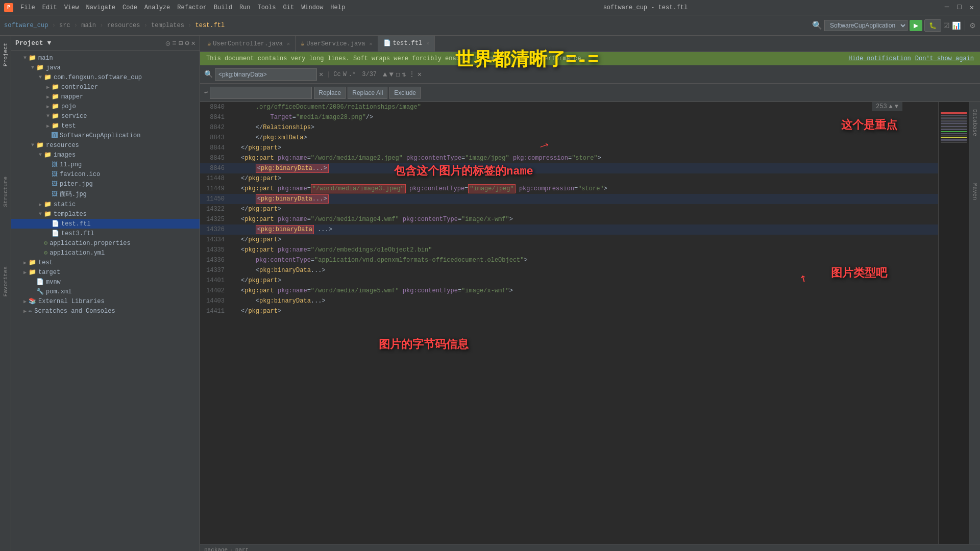 This screenshot has height=551, width=980. I want to click on menu-edit: Edit, so click(50, 8).